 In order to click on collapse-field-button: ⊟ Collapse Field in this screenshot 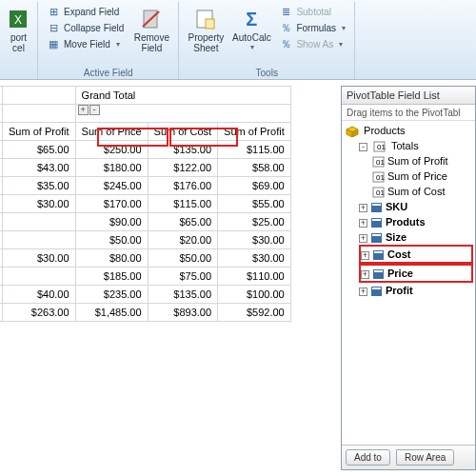, I will do `click(86, 28)`.